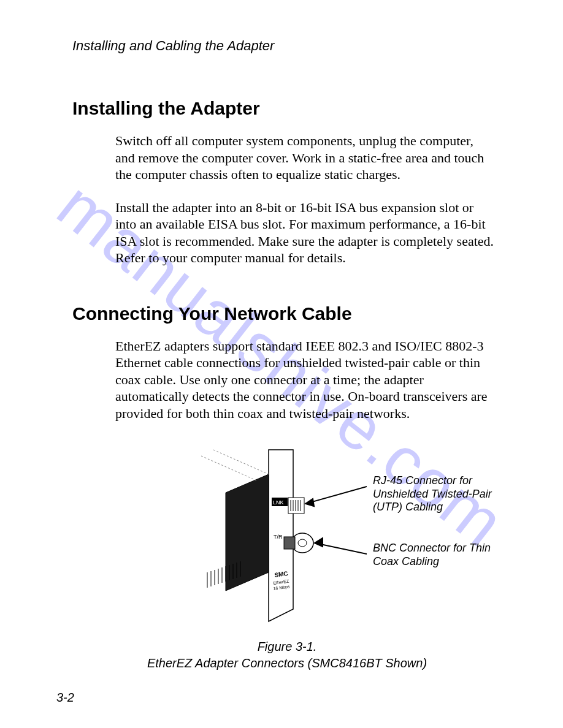 This screenshot has width=563, height=728. Describe the element at coordinates (287, 655) in the screenshot. I see `figure-caption: Figure 3-1. EtherEZ Adapter Connectors (…` at that location.